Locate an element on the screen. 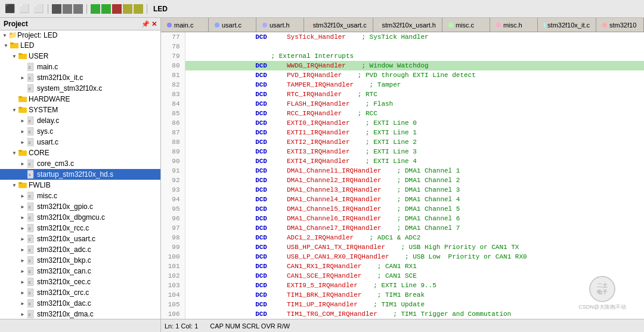  line-number: 88 is located at coordinates (173, 142).